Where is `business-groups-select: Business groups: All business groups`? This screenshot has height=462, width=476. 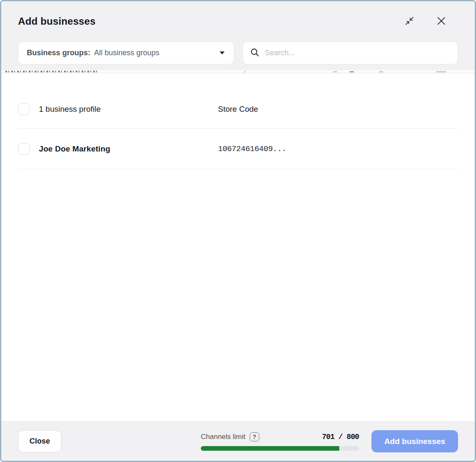 business-groups-select: Business groups: All business groups is located at coordinates (126, 53).